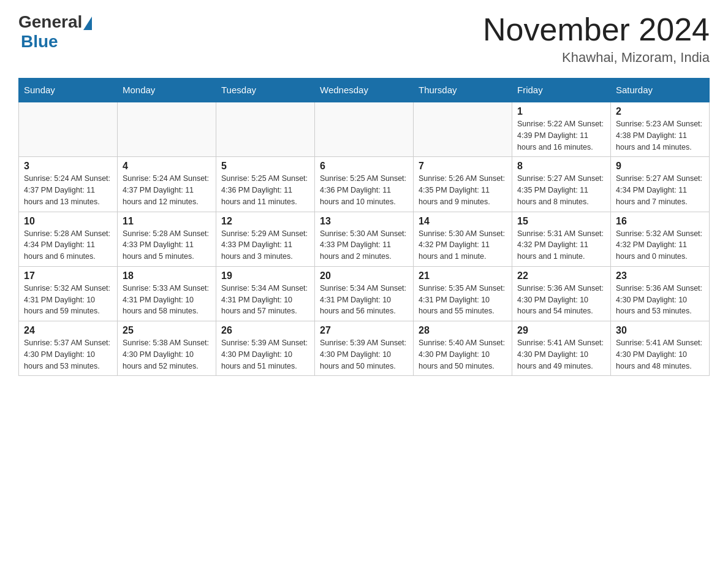  I want to click on day-number: 24, so click(68, 331).